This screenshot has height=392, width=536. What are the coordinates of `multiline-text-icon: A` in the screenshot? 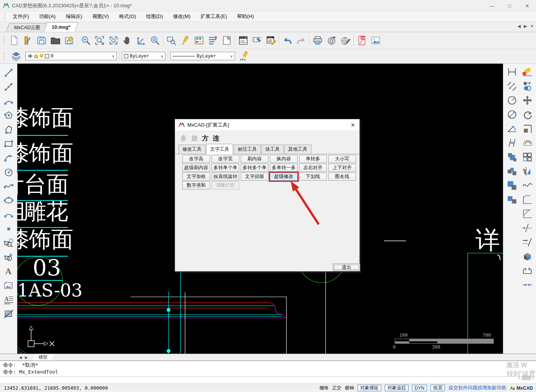 It's located at (8, 300).